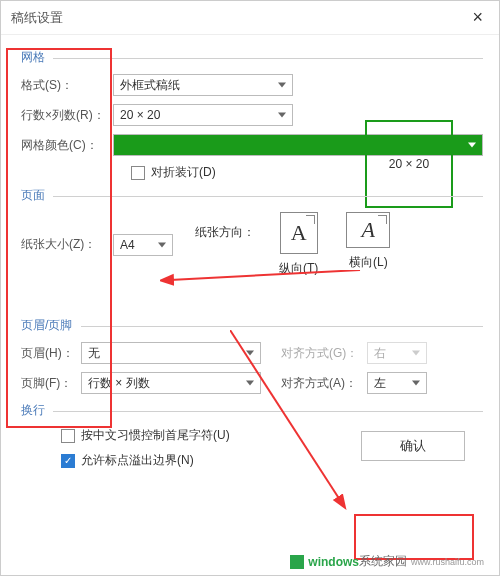  Describe the element at coordinates (150, 86) in the screenshot. I see `format-value: 外框式稿纸` at that location.